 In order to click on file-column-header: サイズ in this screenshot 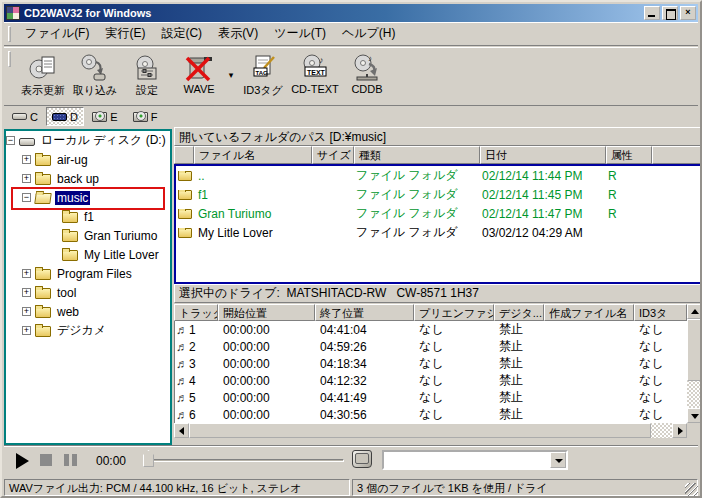, I will do `click(333, 155)`.